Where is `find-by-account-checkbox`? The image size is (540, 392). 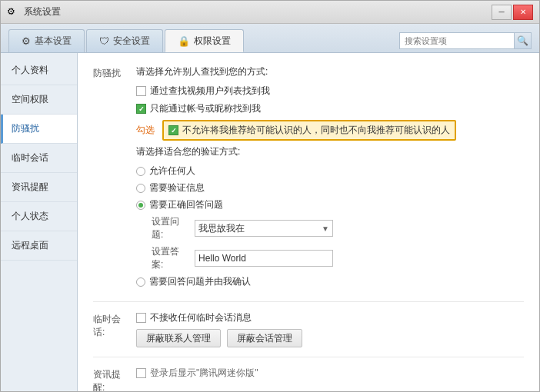
find-by-account-checkbox is located at coordinates (142, 109).